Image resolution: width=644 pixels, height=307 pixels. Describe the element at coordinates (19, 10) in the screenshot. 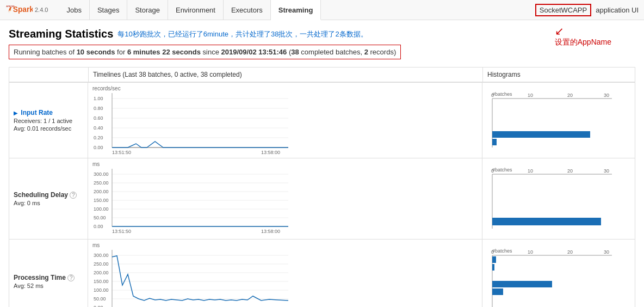

I see `spark-logo: Spark APACHE` at that location.